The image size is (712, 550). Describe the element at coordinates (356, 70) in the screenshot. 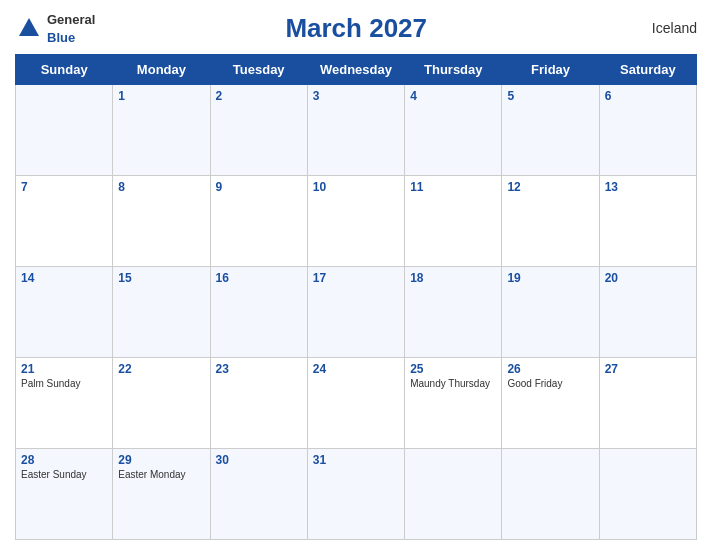

I see `header-wednesday: Wednesday` at that location.